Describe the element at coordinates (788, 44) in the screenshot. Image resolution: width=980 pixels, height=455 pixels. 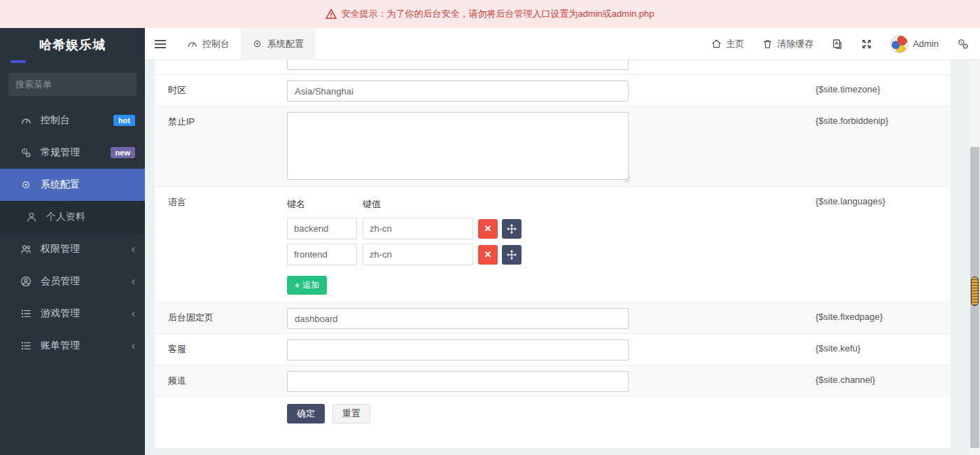
I see `clear-cache-link: 清除缓存` at that location.